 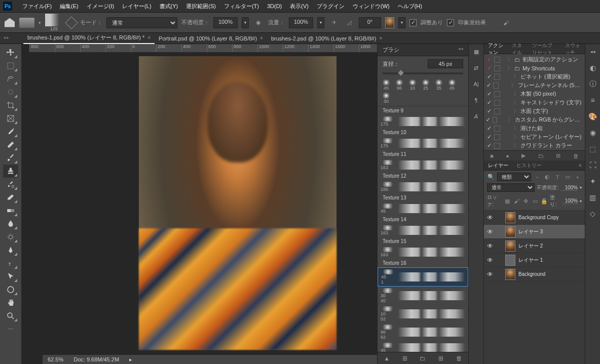 I want to click on layer-row: 👁レイヤー 1, so click(x=534, y=260).